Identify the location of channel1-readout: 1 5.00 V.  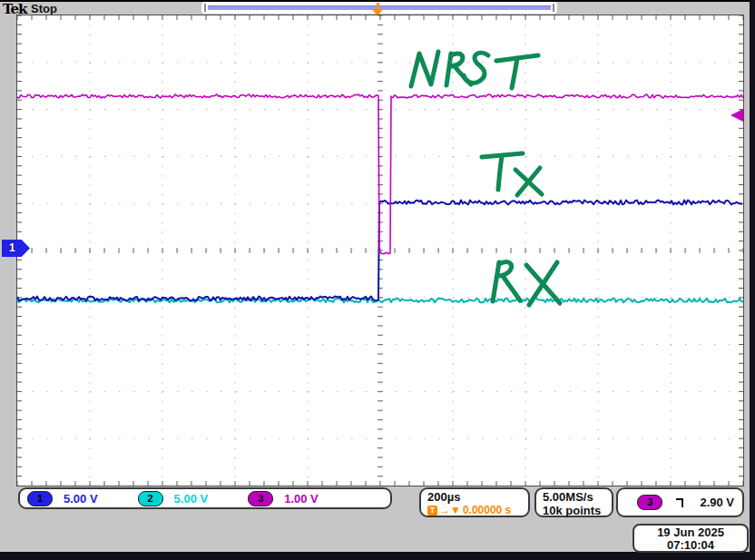
(63, 499).